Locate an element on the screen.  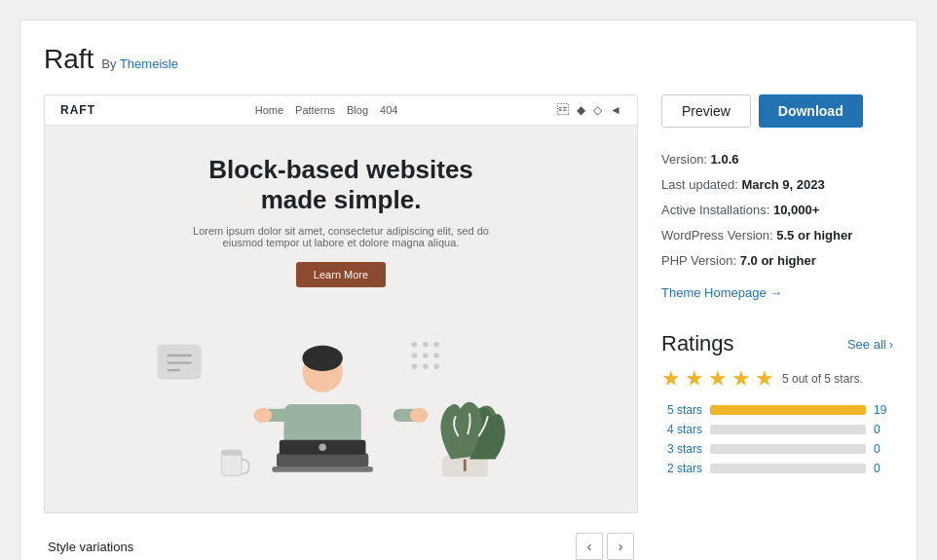
nav-arrows: ‹ › is located at coordinates (605, 546).